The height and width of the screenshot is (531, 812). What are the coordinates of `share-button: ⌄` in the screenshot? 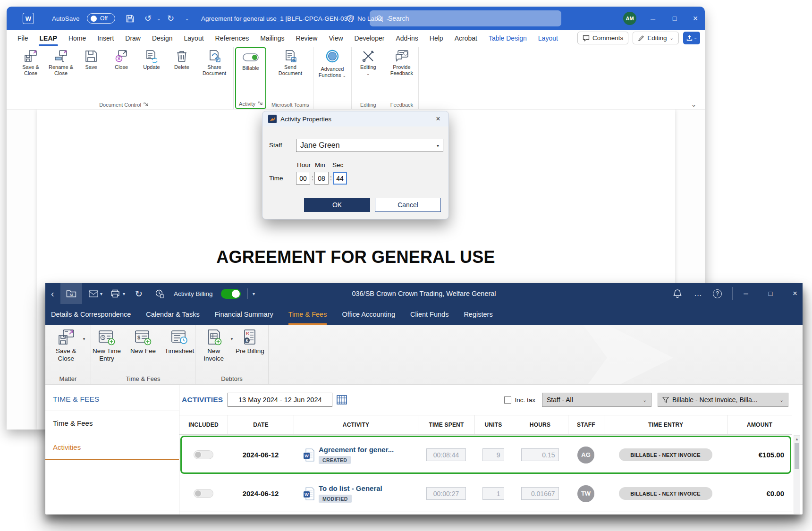 It's located at (692, 38).